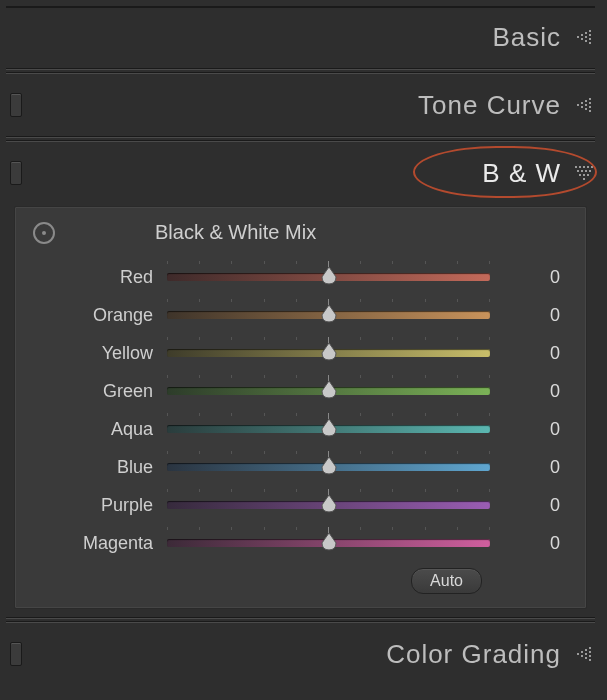 The height and width of the screenshot is (700, 607). Describe the element at coordinates (529, 468) in the screenshot. I see `slider-value-blue: 0` at that location.